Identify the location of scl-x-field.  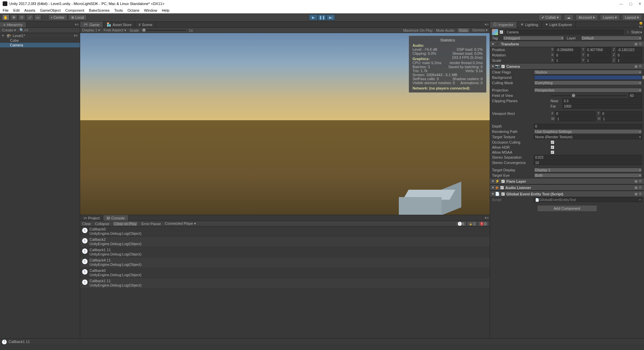
(568, 60).